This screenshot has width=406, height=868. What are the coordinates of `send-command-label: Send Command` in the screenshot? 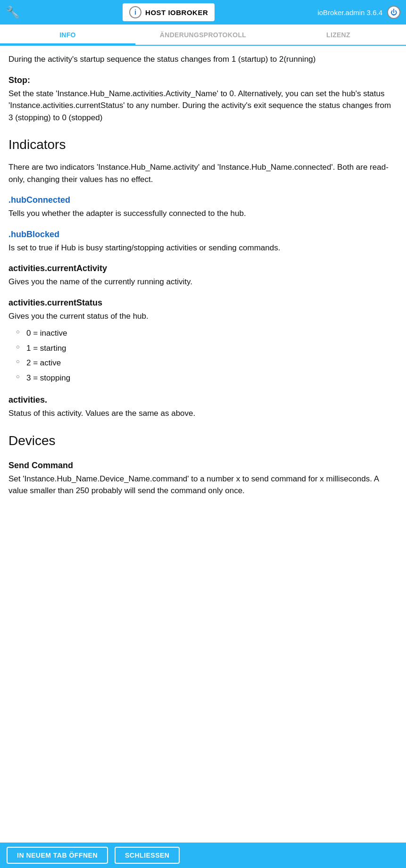 It's located at (203, 466).